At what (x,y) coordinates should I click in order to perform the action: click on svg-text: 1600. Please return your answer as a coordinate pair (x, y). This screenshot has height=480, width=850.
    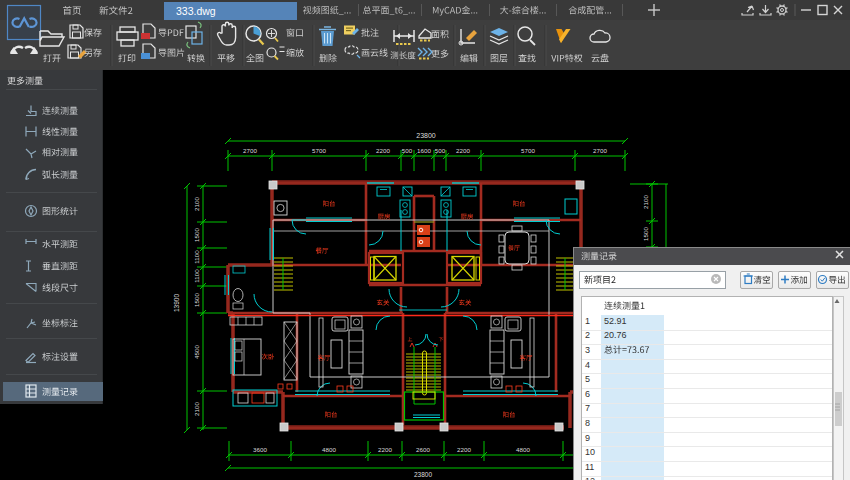
    Looking at the image, I should click on (424, 150).